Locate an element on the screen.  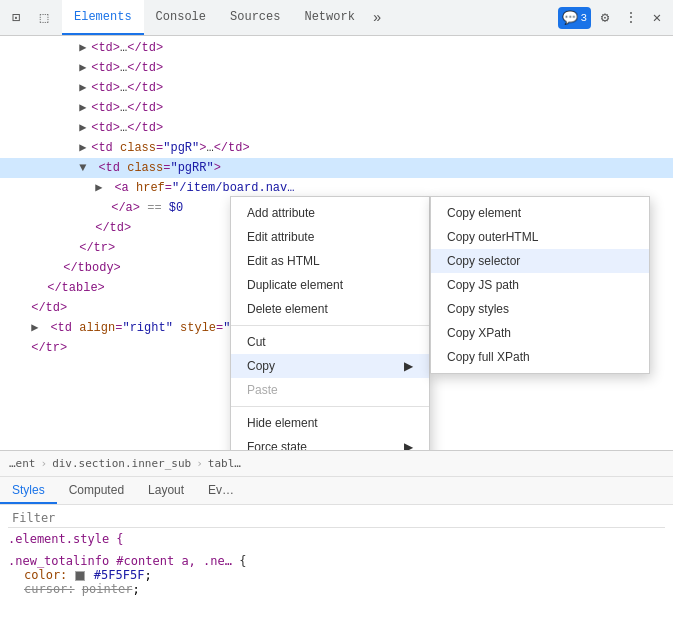
settings-button: ⚙ is located at coordinates (605, 18).